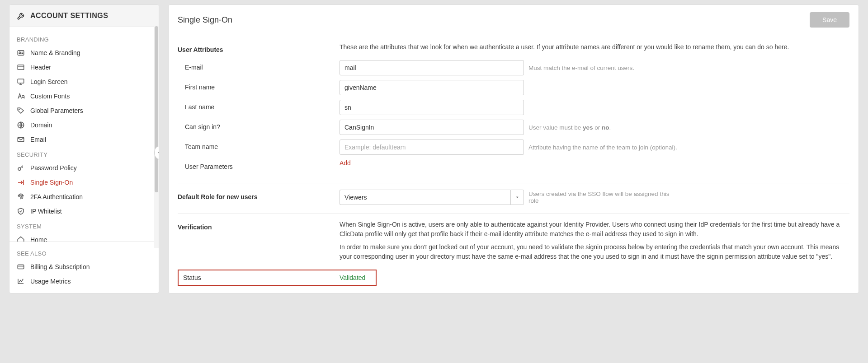 This screenshot has height=363, width=868. Describe the element at coordinates (38, 140) in the screenshot. I see `sidebar-item-label: Email` at that location.